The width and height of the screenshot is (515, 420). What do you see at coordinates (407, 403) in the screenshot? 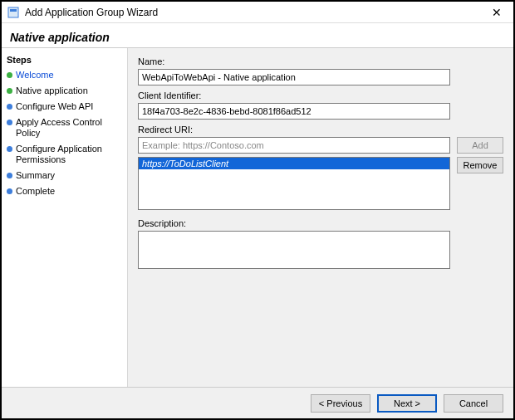
I see `next-button: Next >` at bounding box center [407, 403].